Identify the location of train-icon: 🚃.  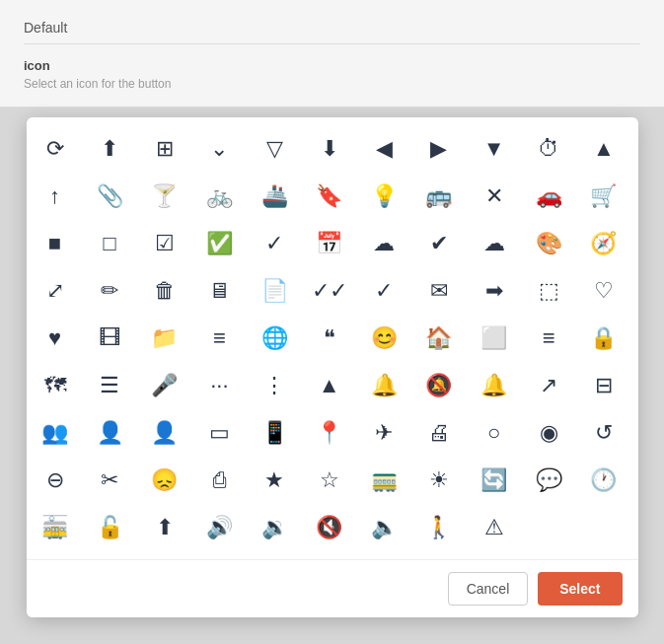
(384, 480).